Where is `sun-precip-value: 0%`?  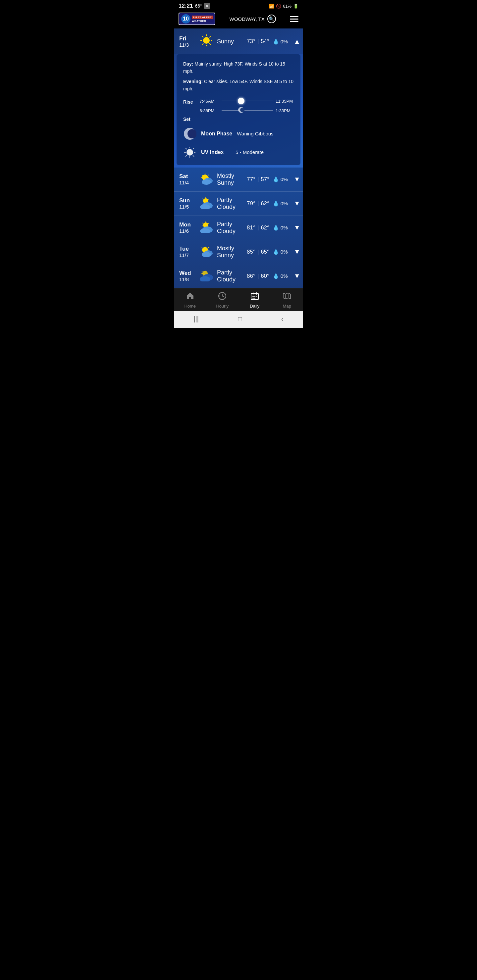
sun-precip-value: 0% is located at coordinates (284, 203).